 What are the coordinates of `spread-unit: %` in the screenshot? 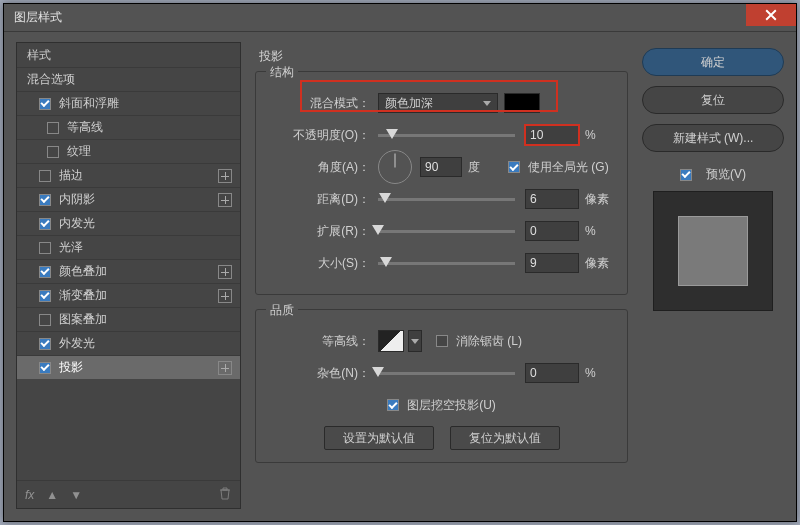 It's located at (597, 231).